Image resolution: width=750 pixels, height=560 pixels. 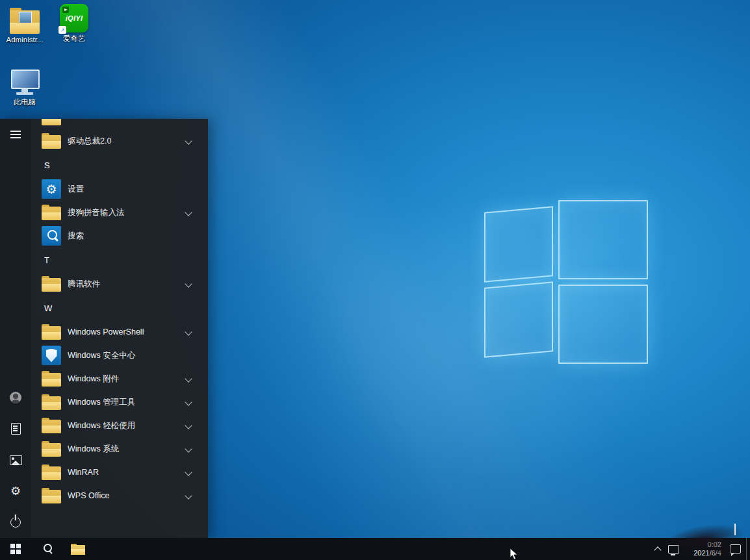 What do you see at coordinates (66, 10) in the screenshot?
I see `iqiyi-play-mark-icon` at bounding box center [66, 10].